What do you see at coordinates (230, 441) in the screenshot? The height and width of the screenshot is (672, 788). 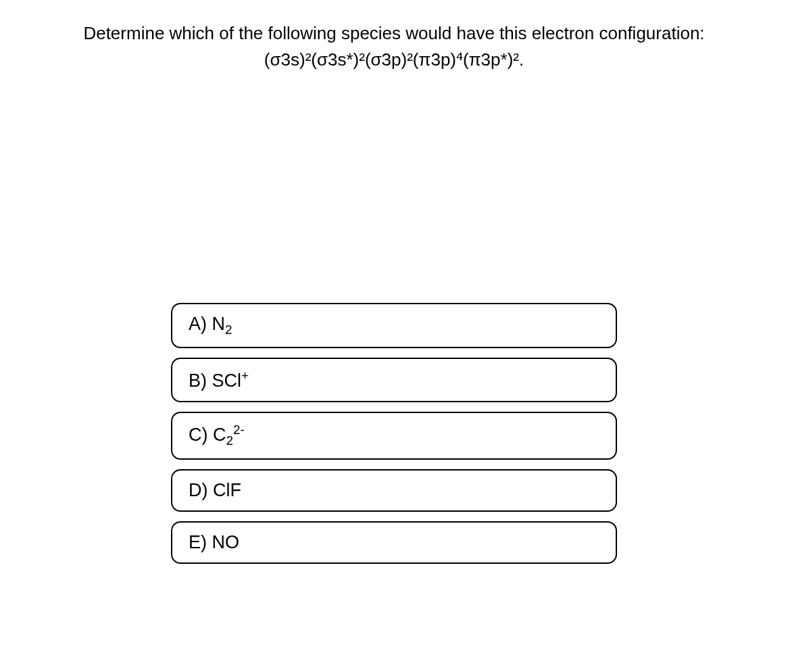 I see `option-c-sub: 2` at bounding box center [230, 441].